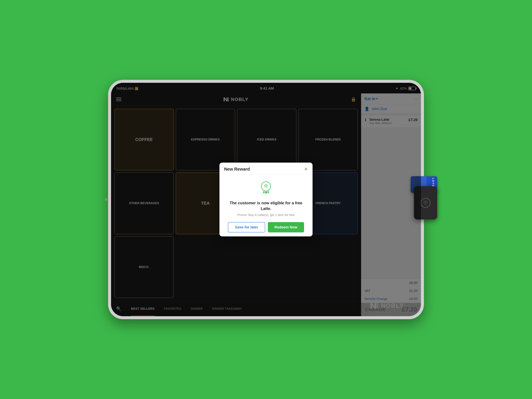 The image size is (532, 399). Describe the element at coordinates (266, 227) in the screenshot. I see `modal-buttons: Save for later Redeem Now` at that location.